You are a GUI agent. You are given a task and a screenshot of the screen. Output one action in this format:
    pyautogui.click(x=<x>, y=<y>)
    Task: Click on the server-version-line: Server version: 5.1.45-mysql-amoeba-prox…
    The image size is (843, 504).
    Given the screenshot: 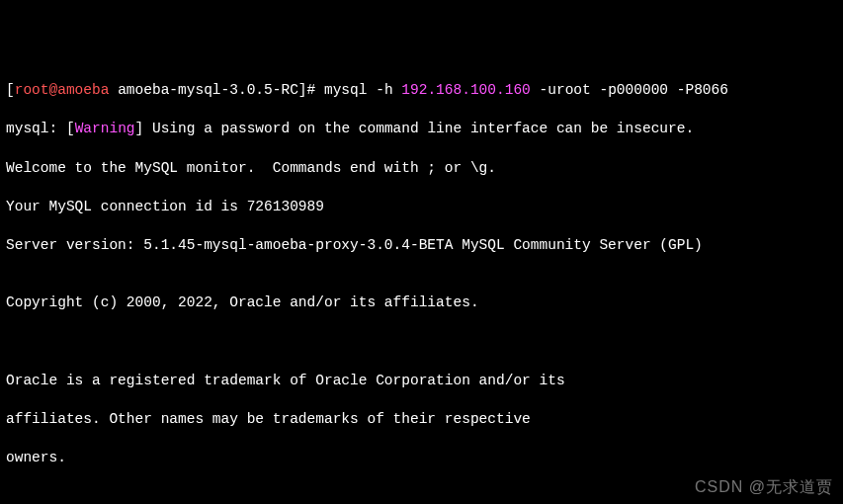 What is the action you would take?
    pyautogui.click(x=421, y=246)
    